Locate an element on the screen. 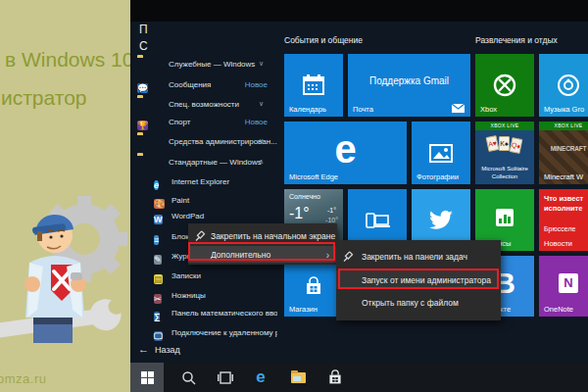 The width and height of the screenshot is (588, 392). tile-xbox: Xbox is located at coordinates (505, 85).